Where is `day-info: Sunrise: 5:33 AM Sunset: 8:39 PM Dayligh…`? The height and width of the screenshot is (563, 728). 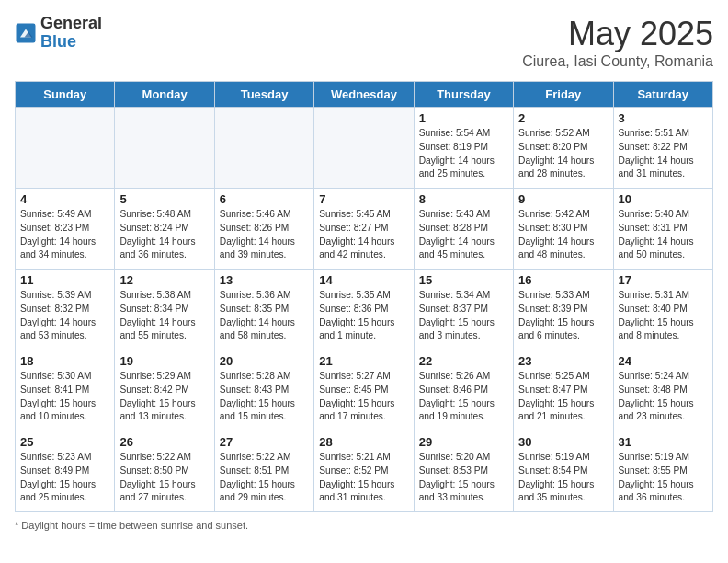 day-info: Sunrise: 5:33 AM Sunset: 8:39 PM Dayligh… is located at coordinates (563, 316).